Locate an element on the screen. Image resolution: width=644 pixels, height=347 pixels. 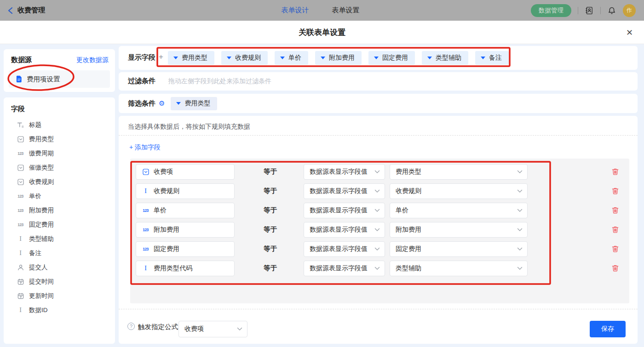
datasource-item: 费用项设置 is located at coordinates (59, 79).